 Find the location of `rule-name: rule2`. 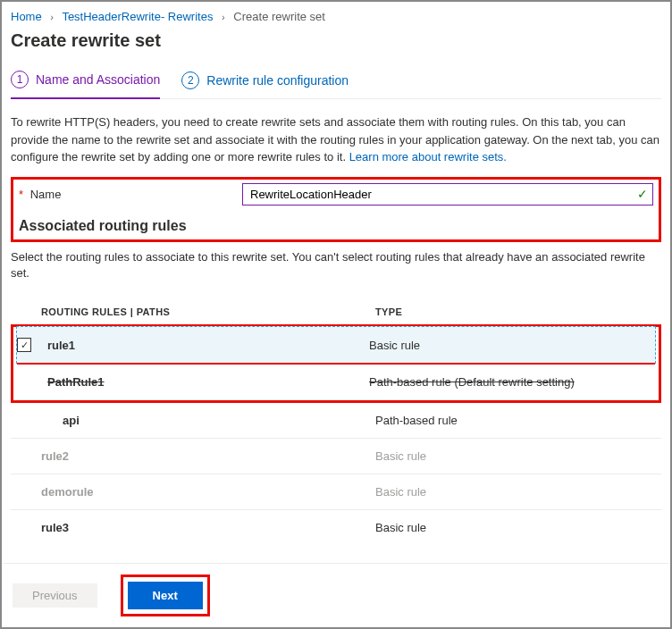

rule-name: rule2 is located at coordinates (206, 456).